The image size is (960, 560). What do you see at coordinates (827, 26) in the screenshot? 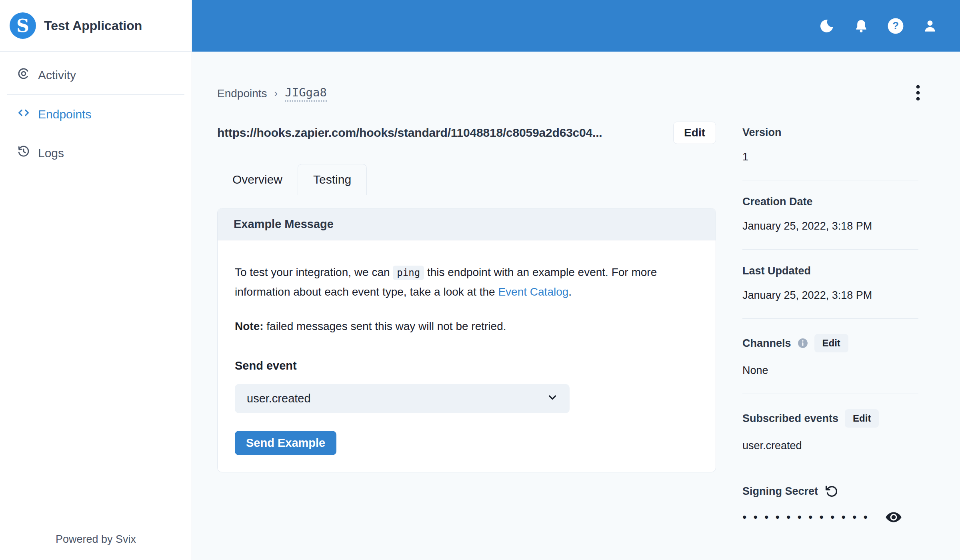
I see `dark-mode-moon-icon` at bounding box center [827, 26].